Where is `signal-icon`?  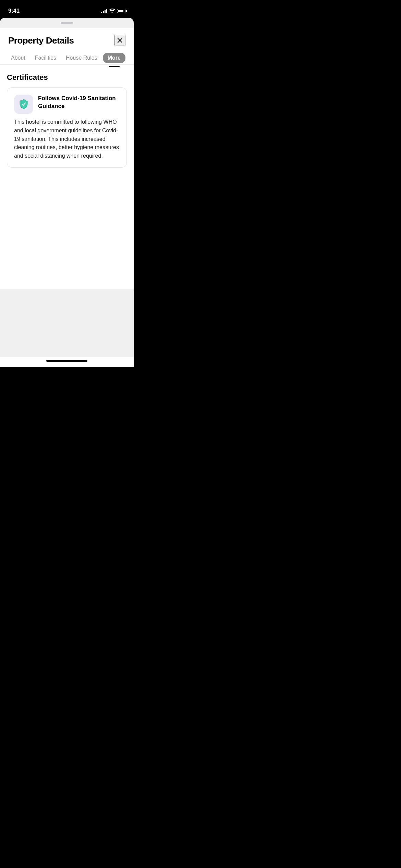 signal-icon is located at coordinates (104, 11).